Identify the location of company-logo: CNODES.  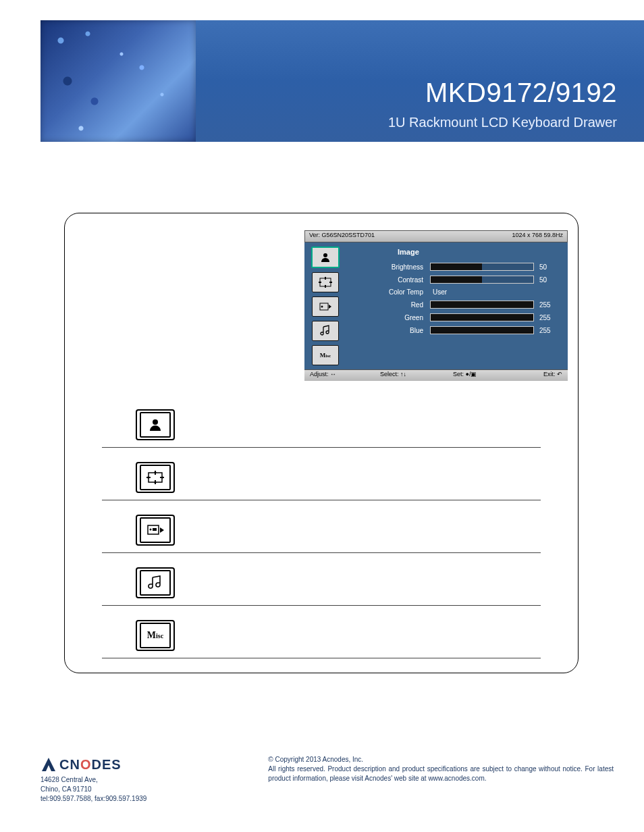
(93, 764).